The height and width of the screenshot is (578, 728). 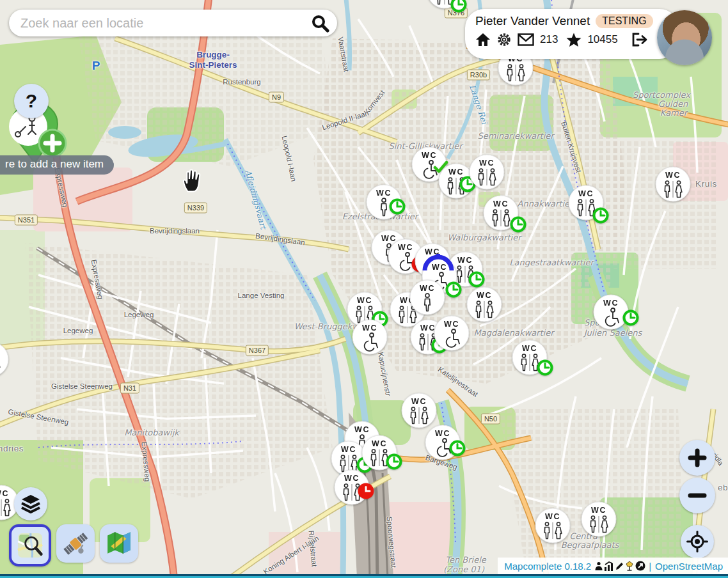 I want to click on search-bar, so click(x=173, y=23).